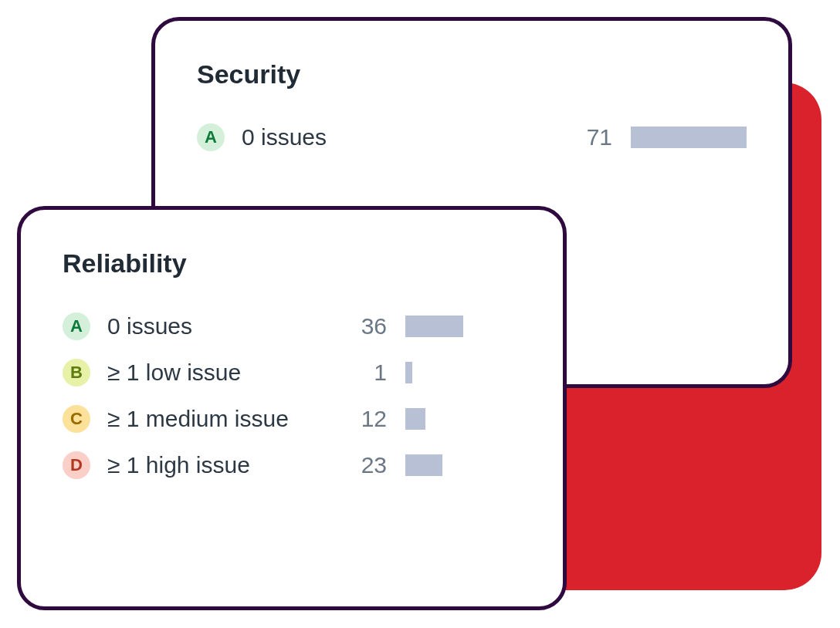 Image resolution: width=840 pixels, height=628 pixels. Describe the element at coordinates (292, 264) in the screenshot. I see `reliability-card-title: Reliability` at that location.